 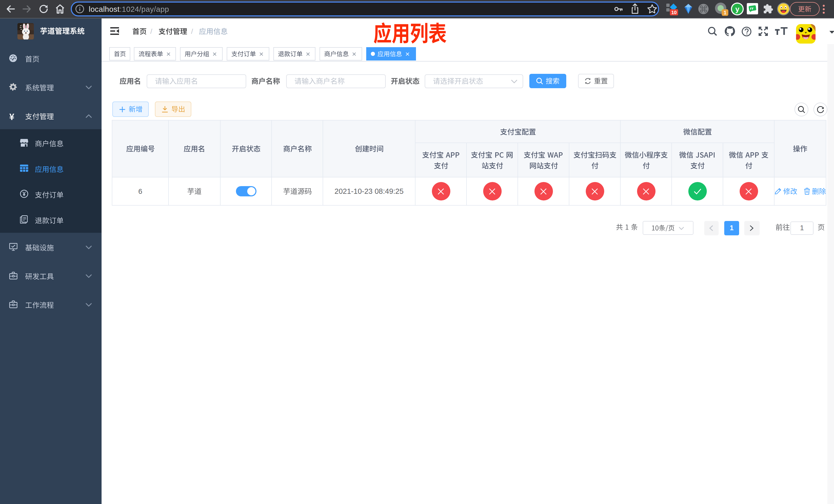 I want to click on svg-text: y, so click(x=737, y=9).